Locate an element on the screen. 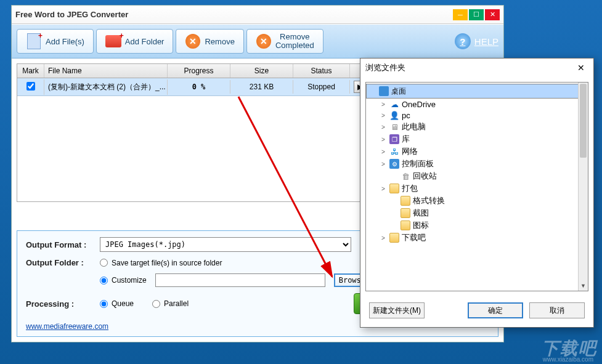  folder-icon: 🖧 is located at coordinates (394, 152).